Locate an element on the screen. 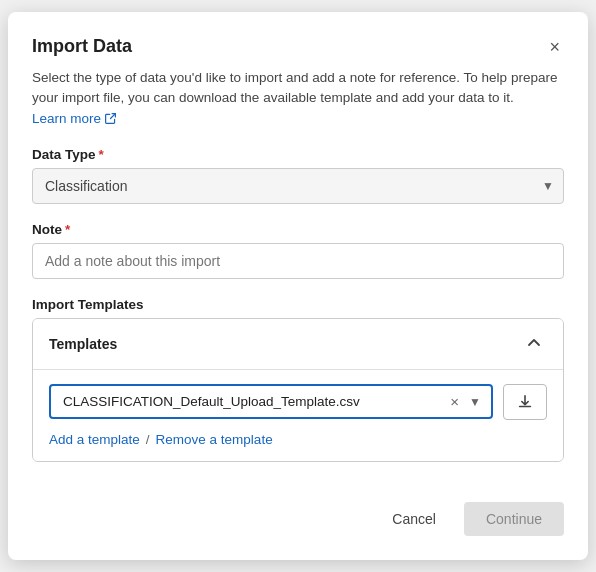 This screenshot has height=572, width=596. template-dropdown-button: ▼ is located at coordinates (475, 402).